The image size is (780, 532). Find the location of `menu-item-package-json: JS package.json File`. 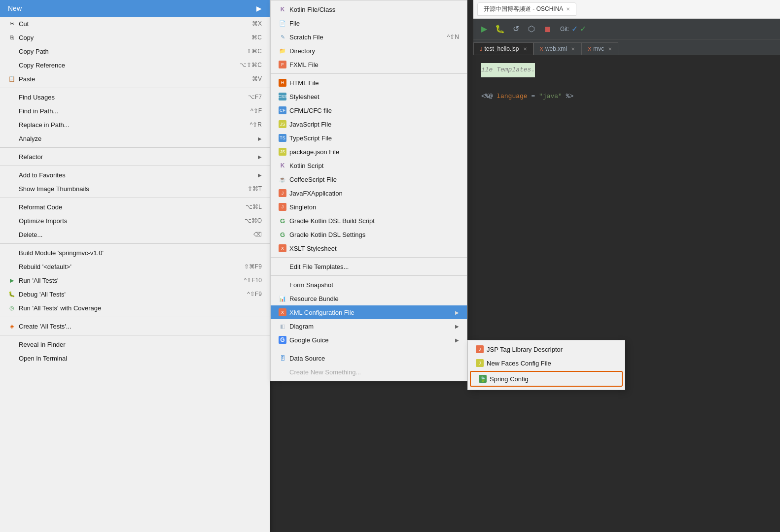

menu-item-package-json: JS package.json File is located at coordinates (369, 152).